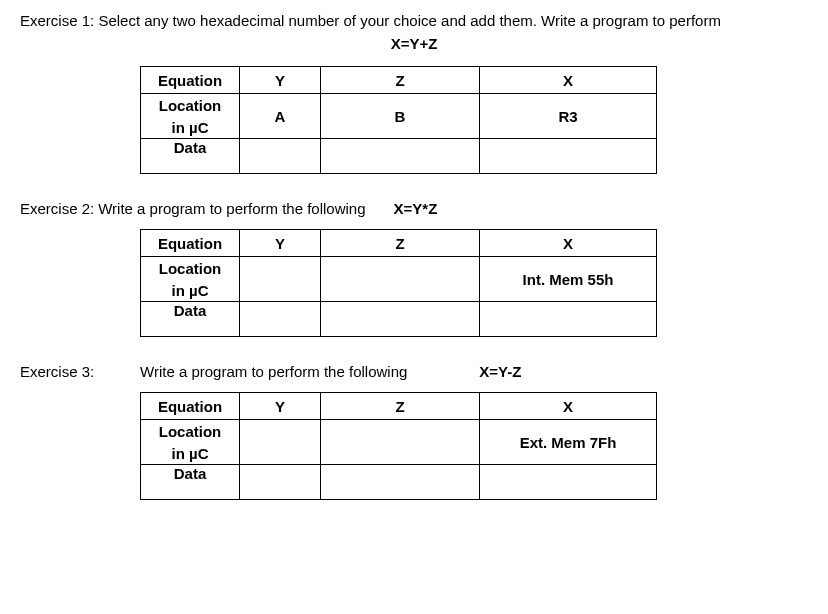 The image size is (828, 614). I want to click on location-x: Int. Mem 55h, so click(568, 280).